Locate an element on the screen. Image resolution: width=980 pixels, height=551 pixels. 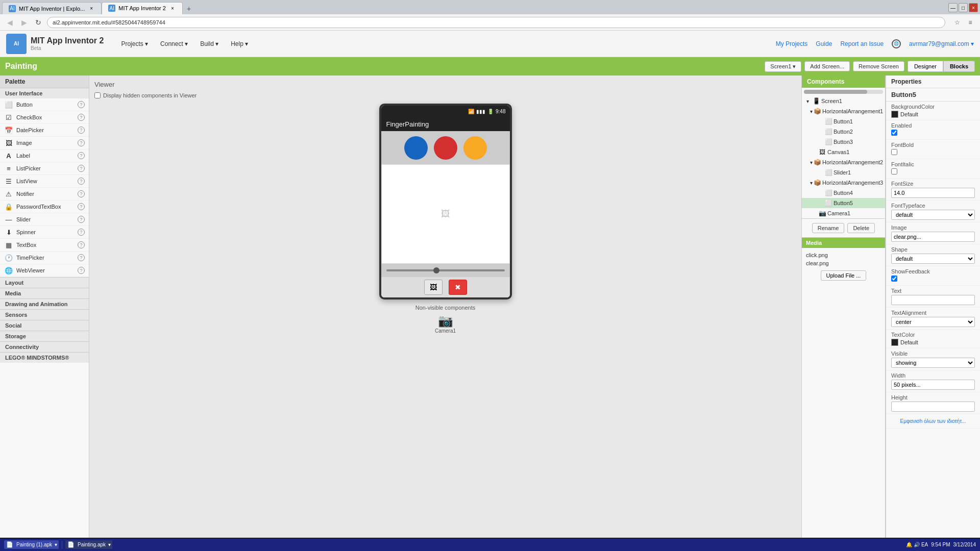
palette-item-notifier: ⚠ Notifier ? is located at coordinates (44, 194).